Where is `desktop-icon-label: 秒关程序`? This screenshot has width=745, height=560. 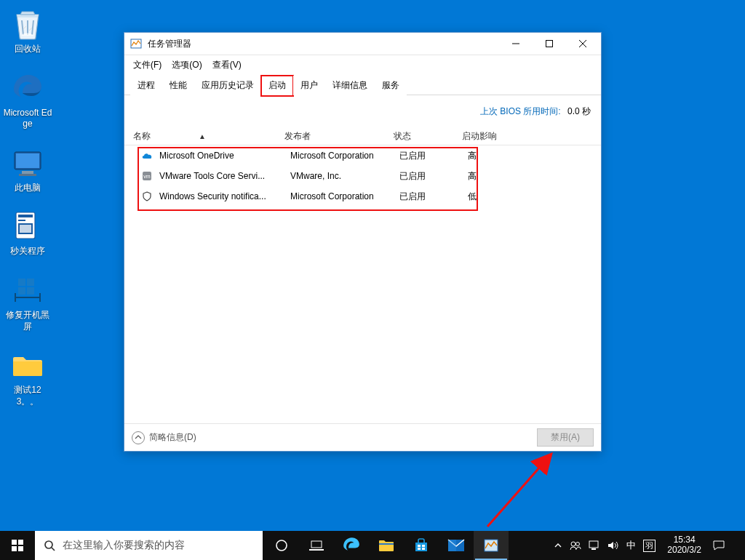 desktop-icon-label: 秒关程序 is located at coordinates (28, 252).